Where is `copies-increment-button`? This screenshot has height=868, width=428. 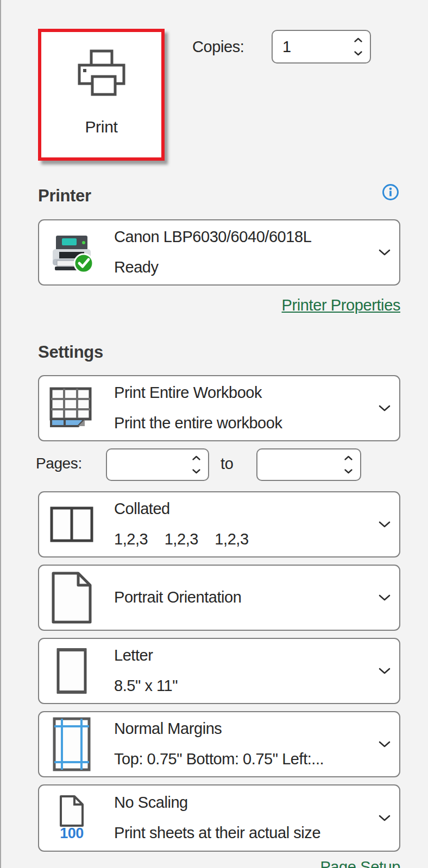
copies-increment-button is located at coordinates (358, 40).